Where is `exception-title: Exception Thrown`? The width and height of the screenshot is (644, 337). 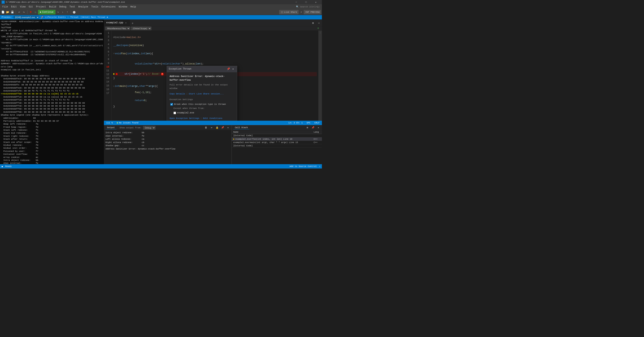 exception-title: Exception Thrown is located at coordinates (180, 69).